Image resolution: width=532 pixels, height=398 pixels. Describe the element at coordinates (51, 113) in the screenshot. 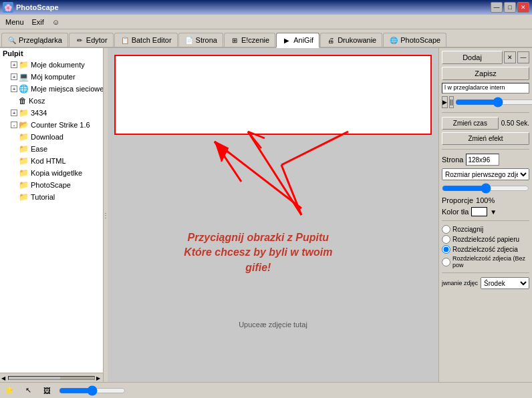

I see `tree-item-3434: + 📁 3434` at that location.